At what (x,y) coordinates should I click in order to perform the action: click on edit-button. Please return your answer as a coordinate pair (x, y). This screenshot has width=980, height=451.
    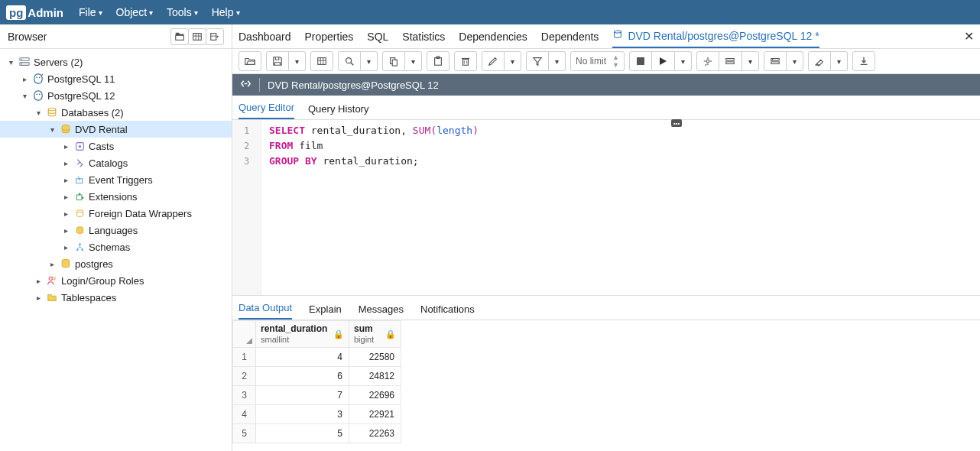
    Looking at the image, I should click on (493, 61).